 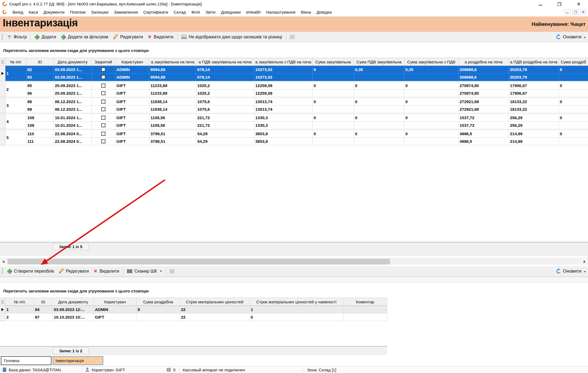 I want to click on menu-item-Склад: Склад, so click(x=180, y=12).